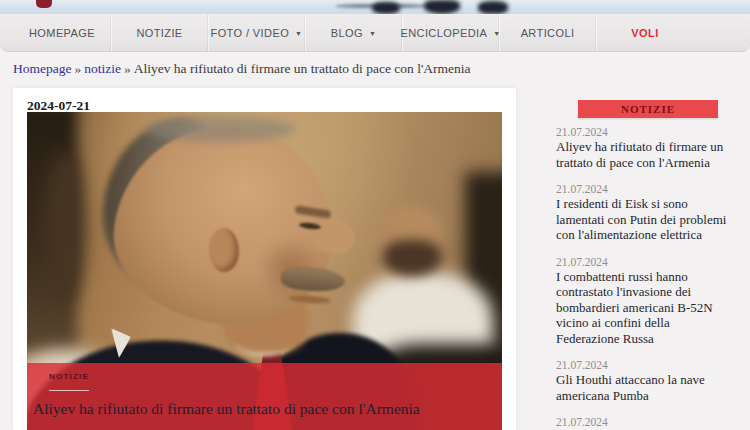 The image size is (750, 430). Describe the element at coordinates (375, 7) in the screenshot. I see `header-image-strip` at that location.